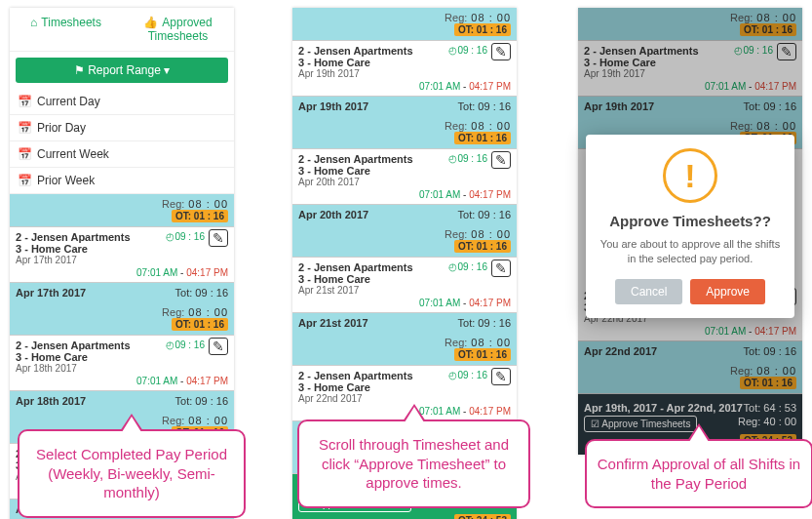 Image resolution: width=812 pixels, height=519 pixels. What do you see at coordinates (122, 363) in the screenshot?
I see `shift-card: 2 - Jensen Apartments3 - Home CareApr 18…` at bounding box center [122, 363].